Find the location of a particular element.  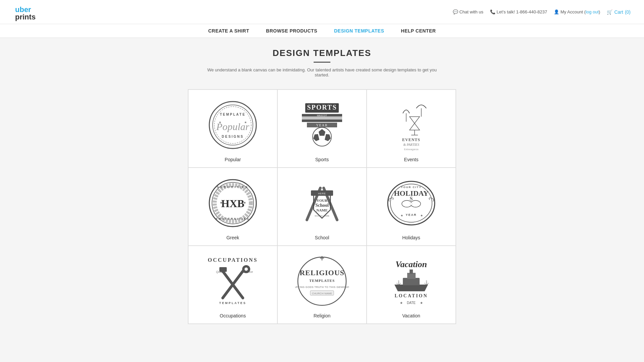

svg-text: HERE is located at coordinates (322, 194).